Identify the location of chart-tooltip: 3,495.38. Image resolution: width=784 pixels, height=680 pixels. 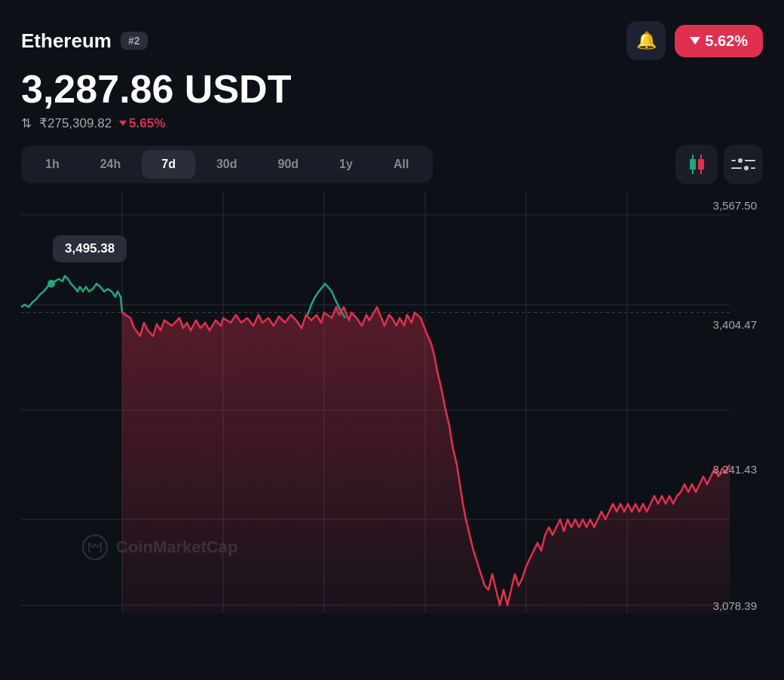
(90, 249).